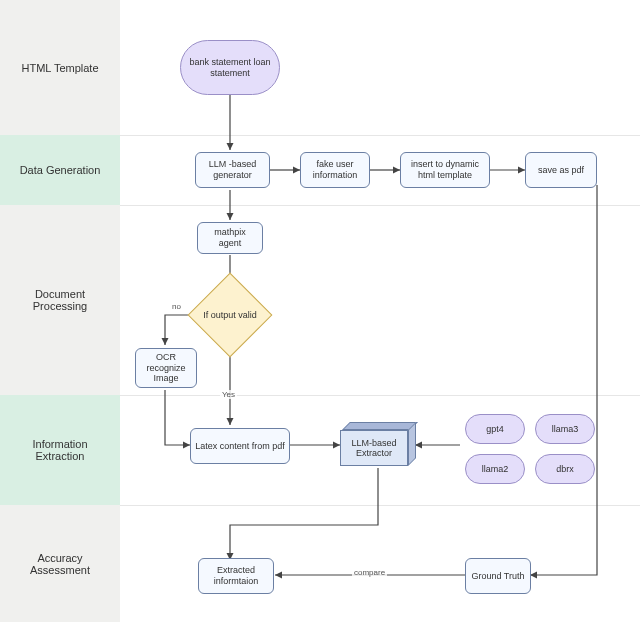  What do you see at coordinates (232, 170) in the screenshot?
I see `node-llm-generator: LLM -based generator` at bounding box center [232, 170].